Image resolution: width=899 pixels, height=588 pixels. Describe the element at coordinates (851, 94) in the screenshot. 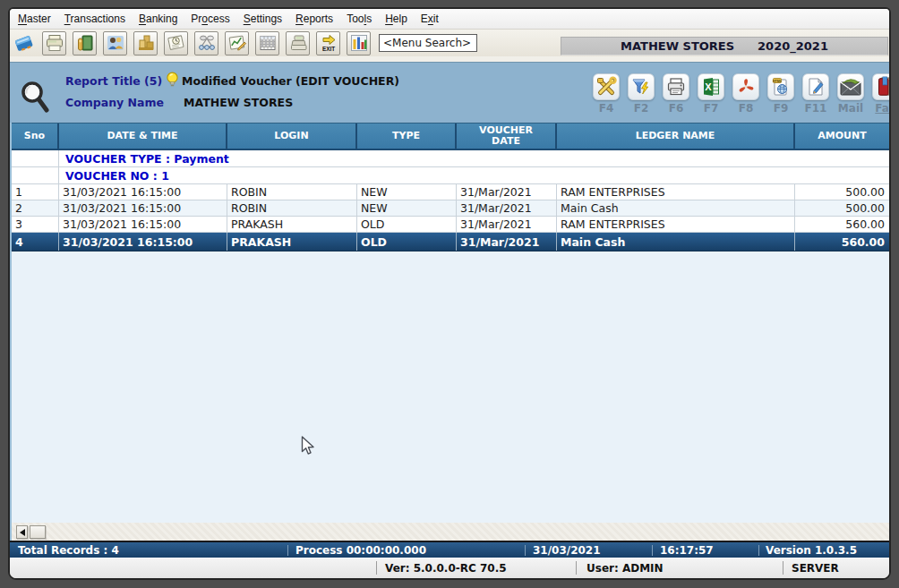

I see `action-mail: Mail` at that location.